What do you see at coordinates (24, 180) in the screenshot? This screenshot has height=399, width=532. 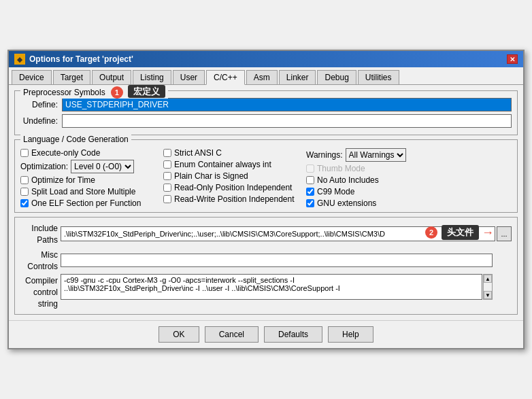 I see `optimize-time-check` at bounding box center [24, 180].